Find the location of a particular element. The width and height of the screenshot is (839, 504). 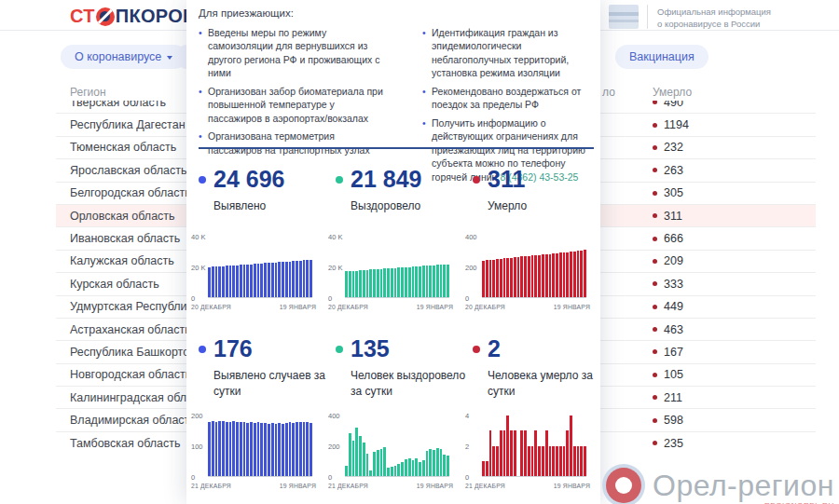

stat-daily-deaths: 2 Человека умерло за сутки is located at coordinates (538, 367).